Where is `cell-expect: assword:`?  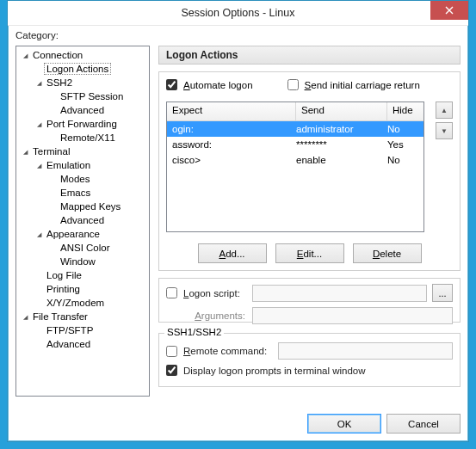 cell-expect: assword: is located at coordinates (232, 145).